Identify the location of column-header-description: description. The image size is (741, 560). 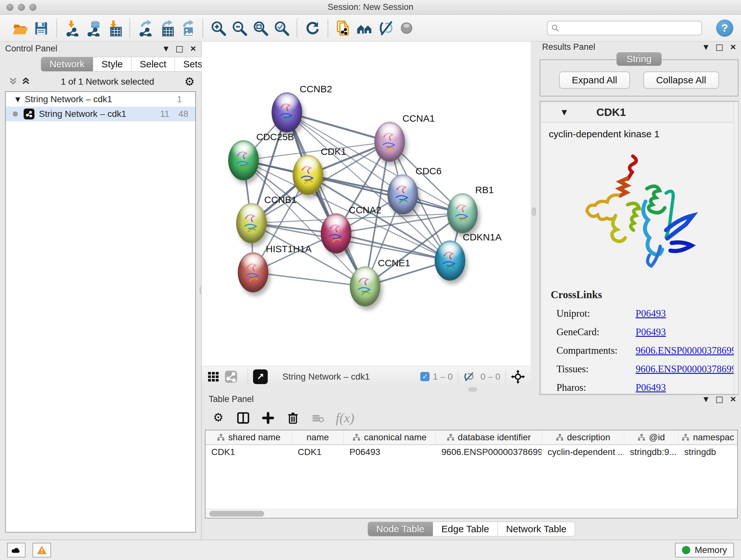
(583, 437).